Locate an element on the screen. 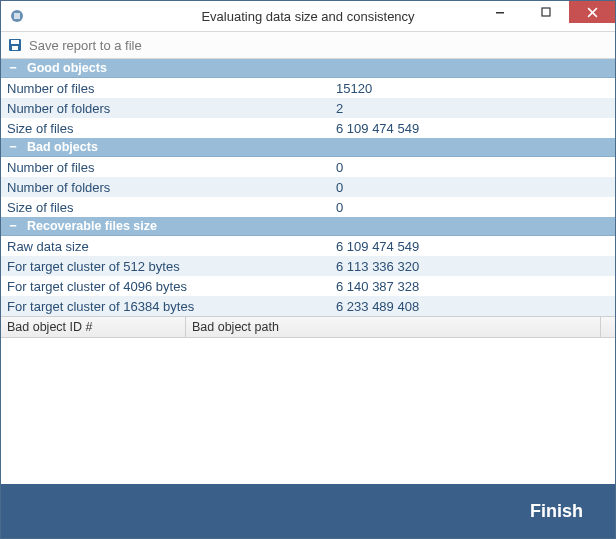  section-bad-objects-header: − Bad objects is located at coordinates (308, 148).